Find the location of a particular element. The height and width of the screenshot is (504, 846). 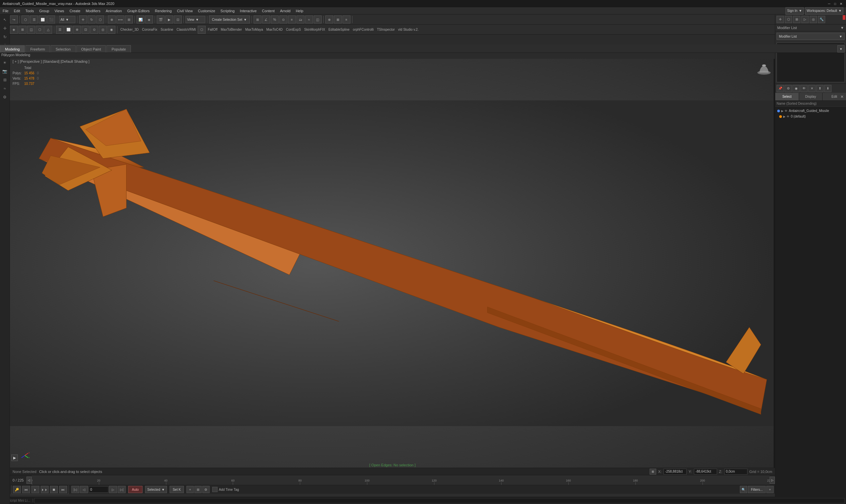

delete-mod-icon: ✕ is located at coordinates (812, 88).